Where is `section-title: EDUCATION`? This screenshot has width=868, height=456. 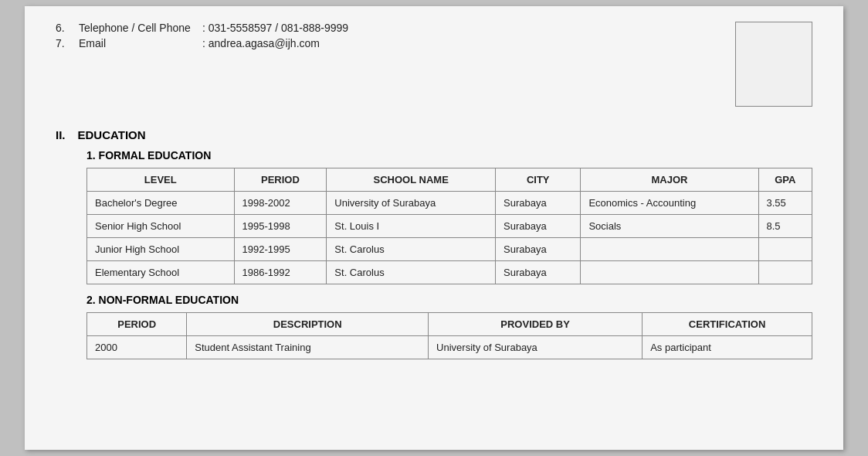
section-title: EDUCATION is located at coordinates (112, 134).